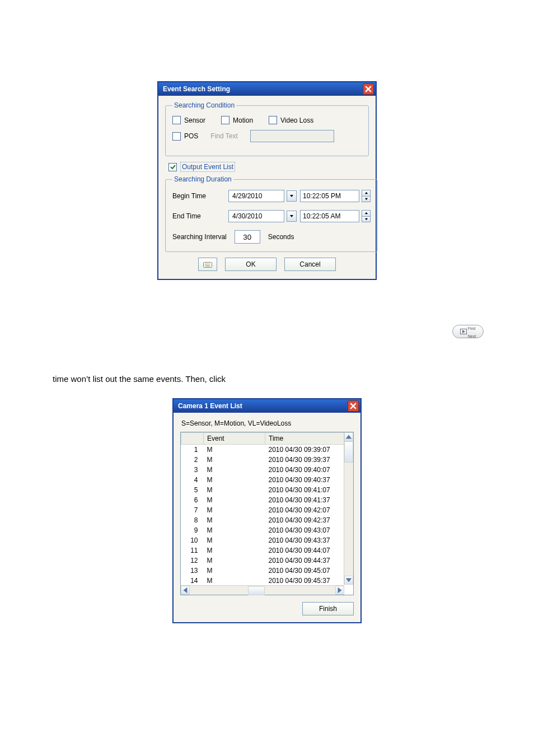 The image size is (534, 756). Describe the element at coordinates (263, 590) in the screenshot. I see `horizontal-scrollbar` at that location.